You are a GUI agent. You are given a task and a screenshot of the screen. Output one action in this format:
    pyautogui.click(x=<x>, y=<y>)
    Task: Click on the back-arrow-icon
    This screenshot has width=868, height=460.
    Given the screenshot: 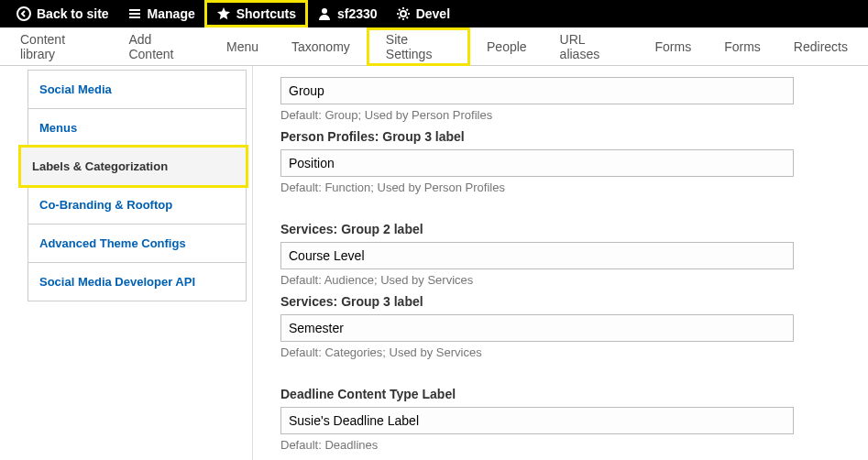 What is the action you would take?
    pyautogui.click(x=24, y=14)
    